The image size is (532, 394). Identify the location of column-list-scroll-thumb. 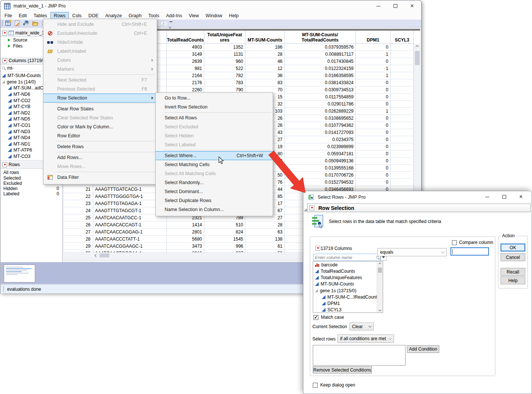
(380, 270).